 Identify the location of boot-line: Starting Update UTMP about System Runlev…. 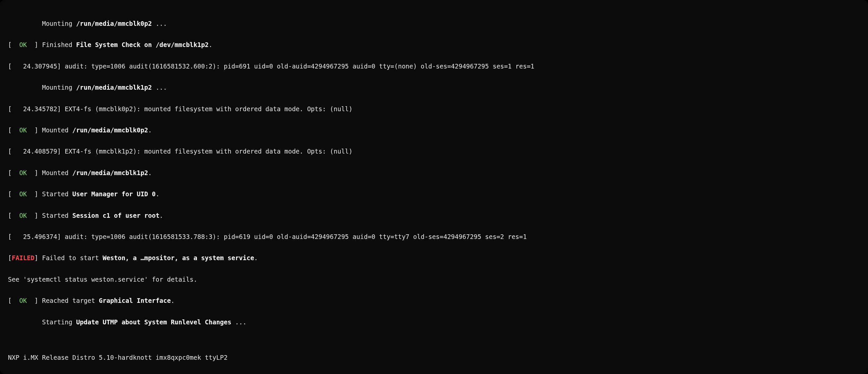
(434, 322).